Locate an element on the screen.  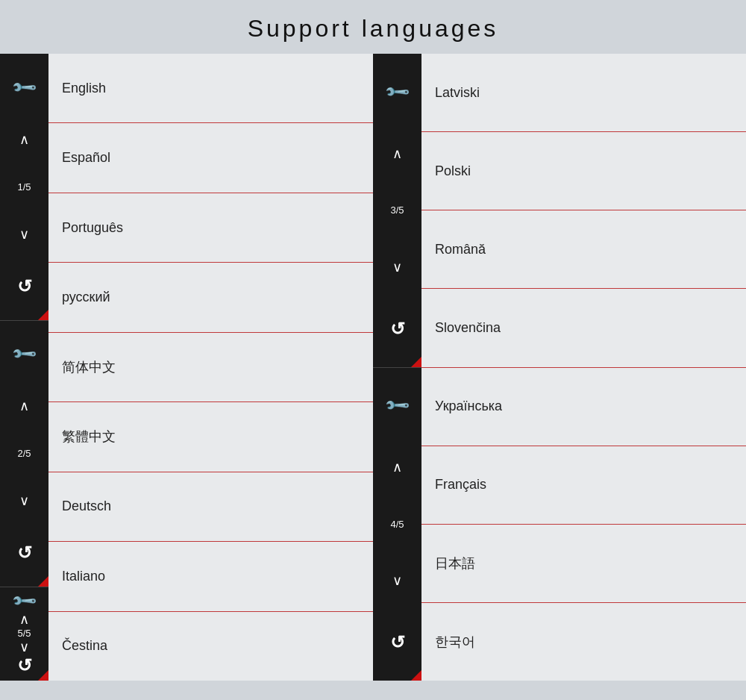
lang-cestina: Čestina is located at coordinates (210, 646).